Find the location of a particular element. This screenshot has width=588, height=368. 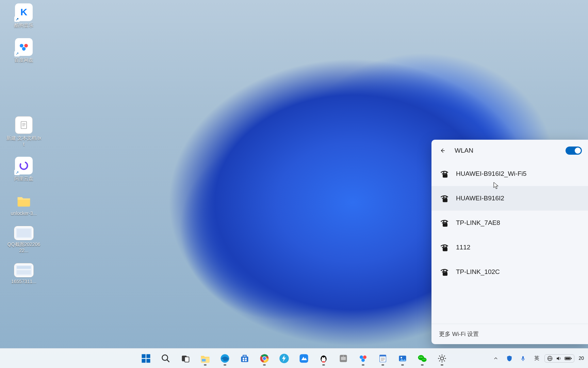

network-ssid: TP-LINK_7AE8 is located at coordinates (478, 223).